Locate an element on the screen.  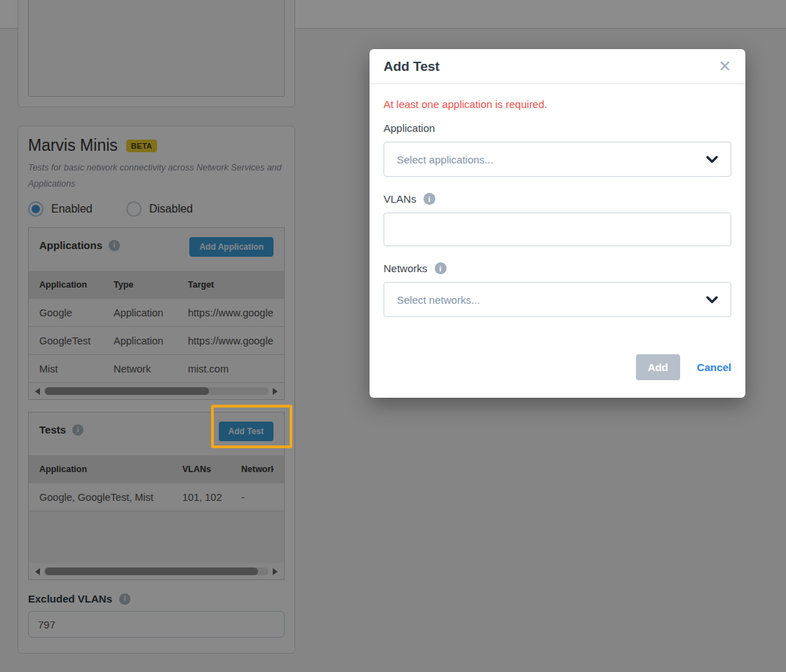
error-message: At least one application is required. is located at coordinates (557, 104).